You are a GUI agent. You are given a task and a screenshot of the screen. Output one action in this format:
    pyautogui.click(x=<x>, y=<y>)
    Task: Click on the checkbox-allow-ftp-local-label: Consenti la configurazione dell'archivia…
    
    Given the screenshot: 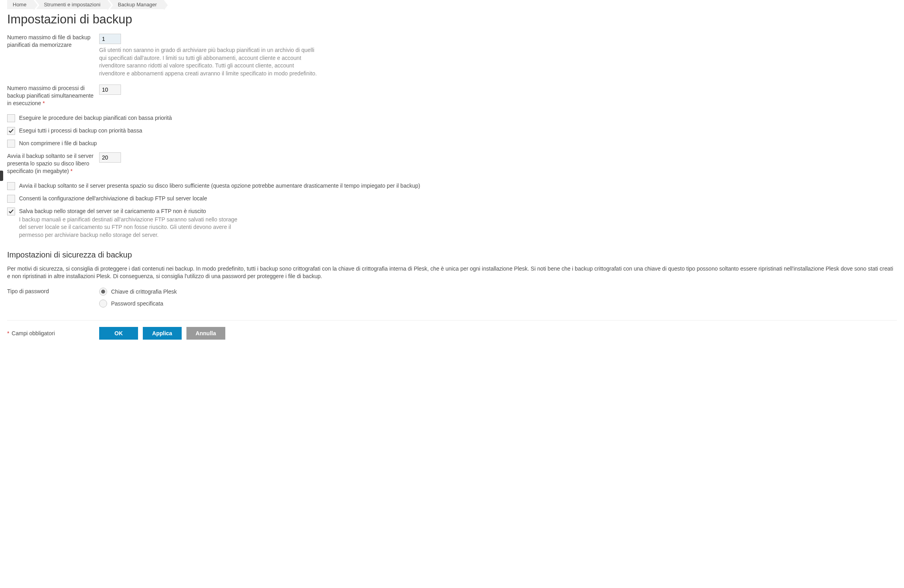 What is the action you would take?
    pyautogui.click(x=113, y=198)
    